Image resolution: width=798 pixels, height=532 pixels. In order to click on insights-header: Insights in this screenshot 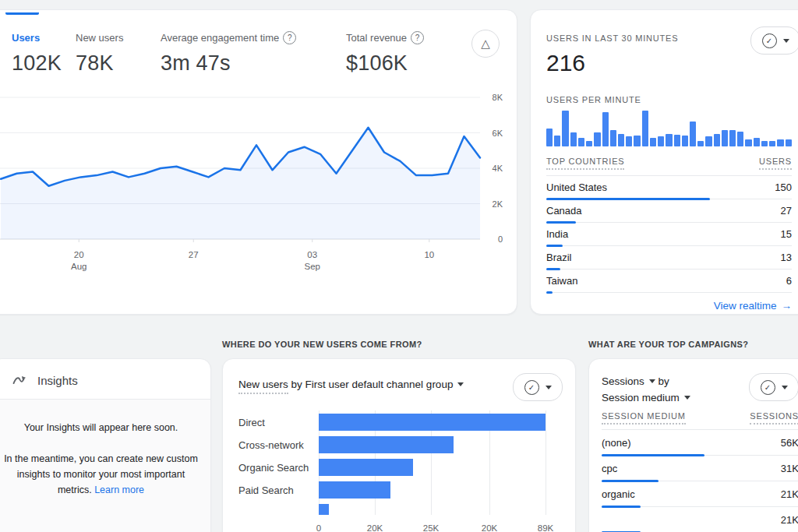, I will do `click(105, 379)`.